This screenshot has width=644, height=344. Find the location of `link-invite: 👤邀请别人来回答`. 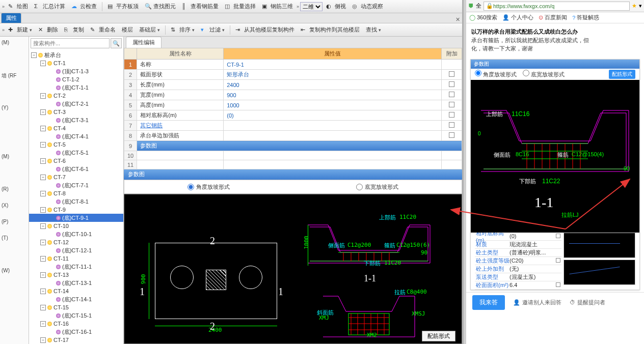

link-invite: 👤邀请别人来回答 is located at coordinates (537, 302).